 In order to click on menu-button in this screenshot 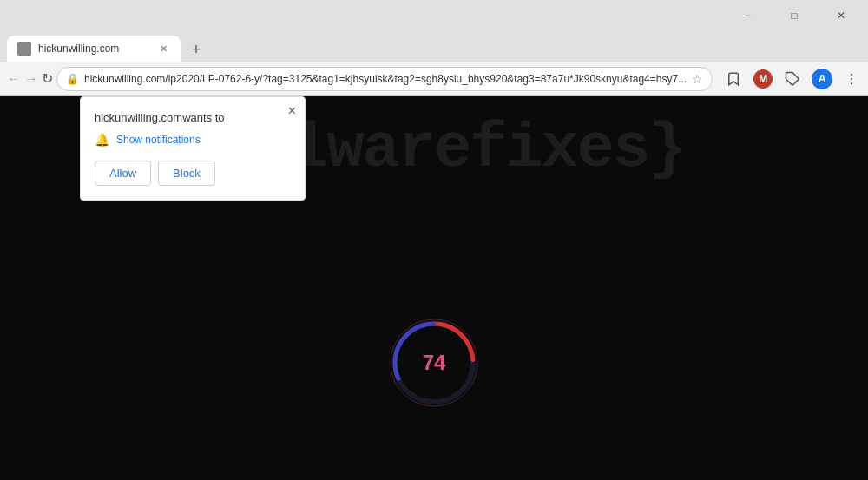, I will do `click(852, 79)`.